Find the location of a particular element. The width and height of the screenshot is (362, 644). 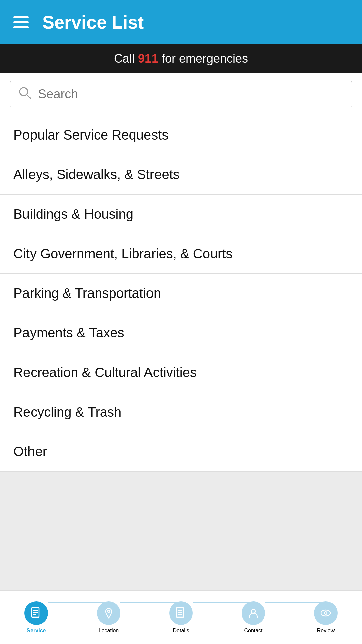

list-item: Other is located at coordinates (181, 452).